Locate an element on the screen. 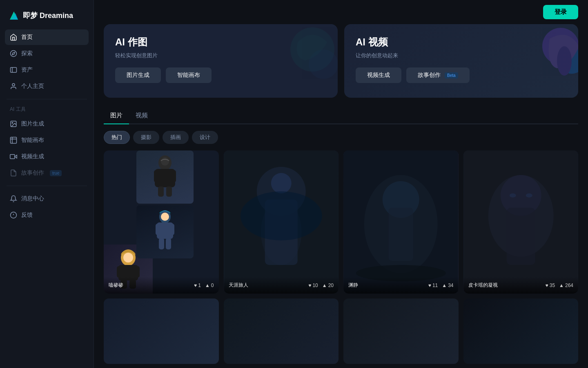  gallery-item-4-stats: ♥ 35 ▲ 264 is located at coordinates (559, 285).